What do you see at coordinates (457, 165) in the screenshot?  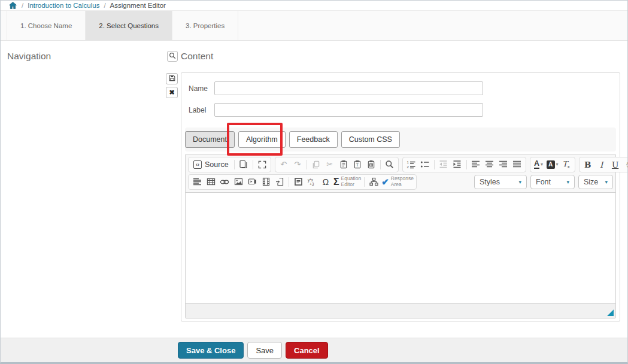 I see `indent-icon` at bounding box center [457, 165].